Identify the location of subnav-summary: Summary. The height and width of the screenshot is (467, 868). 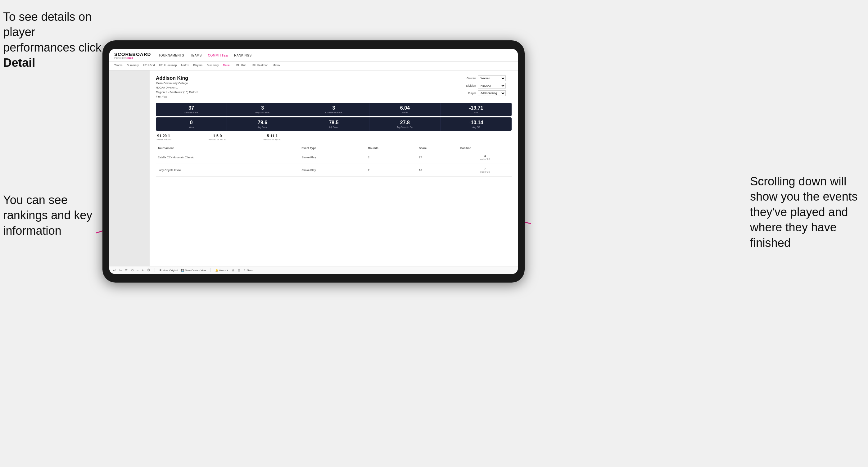
(133, 66).